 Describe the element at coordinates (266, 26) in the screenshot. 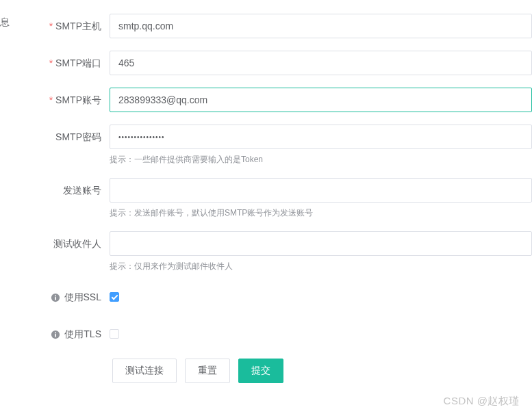

I see `field-smtp-host: SMTP主机` at that location.